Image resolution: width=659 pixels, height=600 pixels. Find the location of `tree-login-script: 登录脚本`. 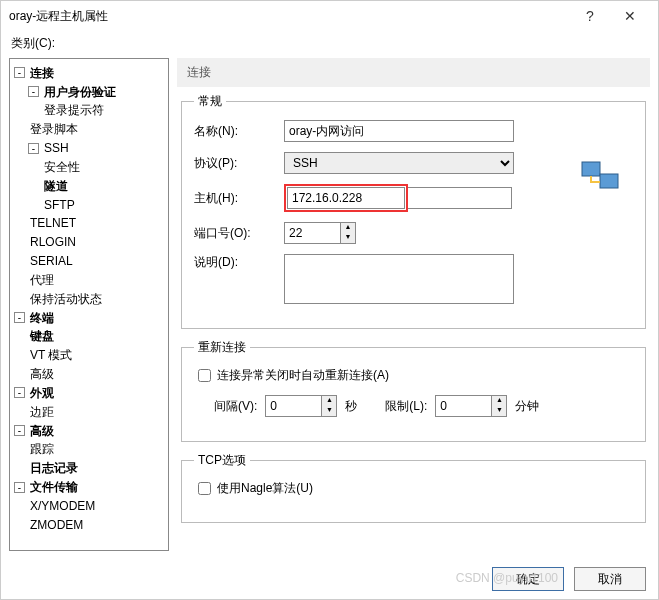

tree-login-script: 登录脚本 is located at coordinates (54, 129).